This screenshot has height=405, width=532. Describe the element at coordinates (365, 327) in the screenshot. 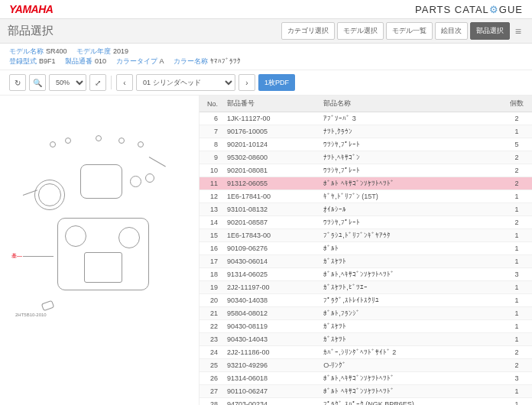

I see `table-row: 2290430-08119ｶﾞｽｹﾂﾄ1` at that location.